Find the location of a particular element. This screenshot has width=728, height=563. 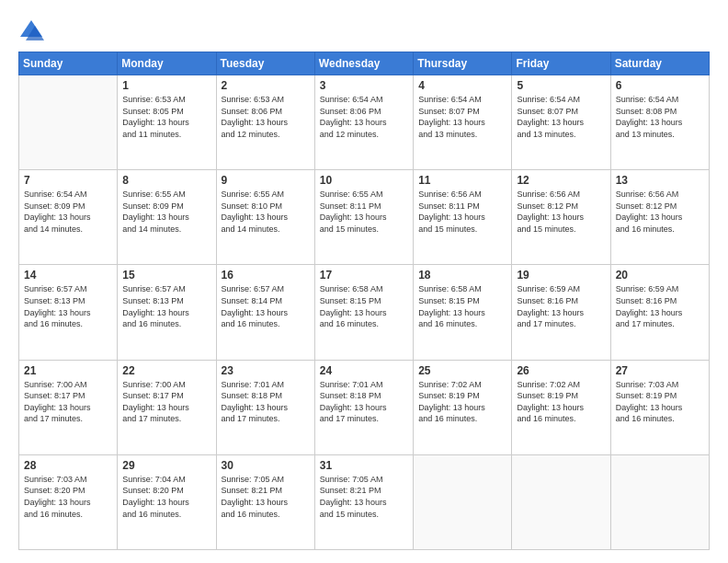

day-info: Sunrise: 6:56 AM Sunset: 8:11 PM Dayligh… is located at coordinates (462, 212).